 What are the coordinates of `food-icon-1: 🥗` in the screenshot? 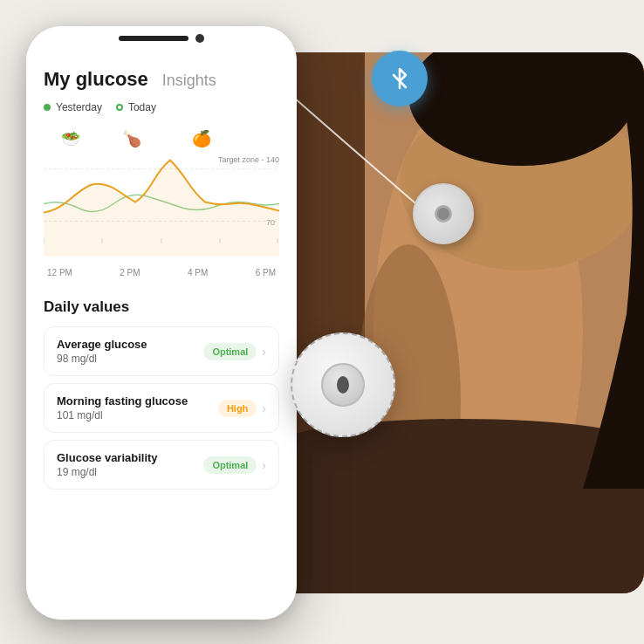 It's located at (71, 139).